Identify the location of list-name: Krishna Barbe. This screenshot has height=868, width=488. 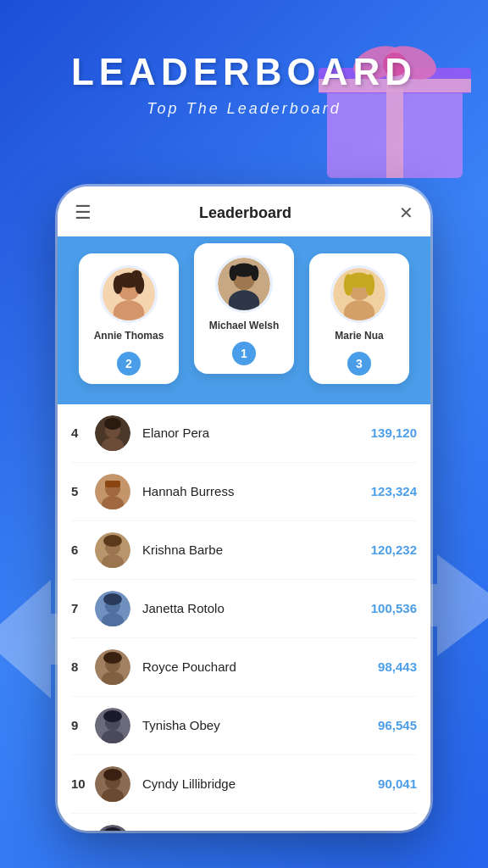
(257, 549).